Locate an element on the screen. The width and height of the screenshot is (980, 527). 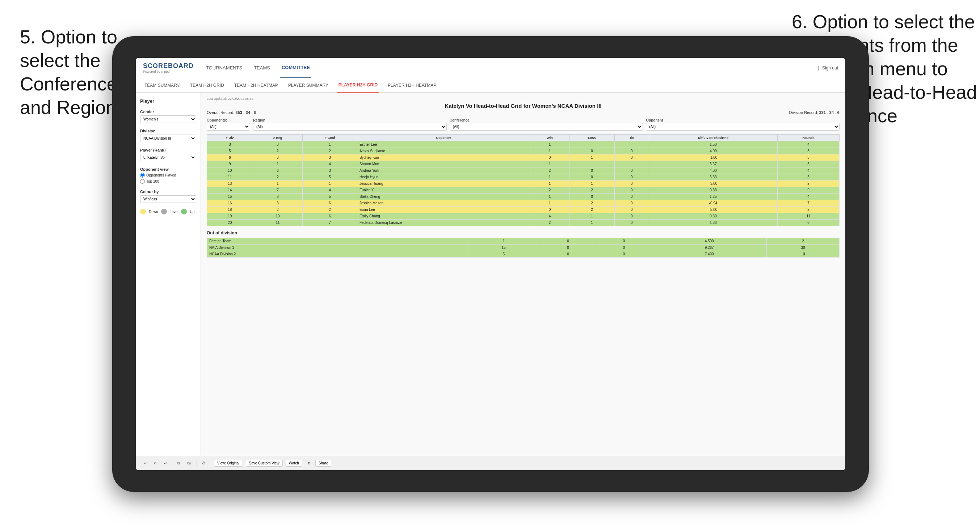
undo-btn: ↩ is located at coordinates (145, 463).